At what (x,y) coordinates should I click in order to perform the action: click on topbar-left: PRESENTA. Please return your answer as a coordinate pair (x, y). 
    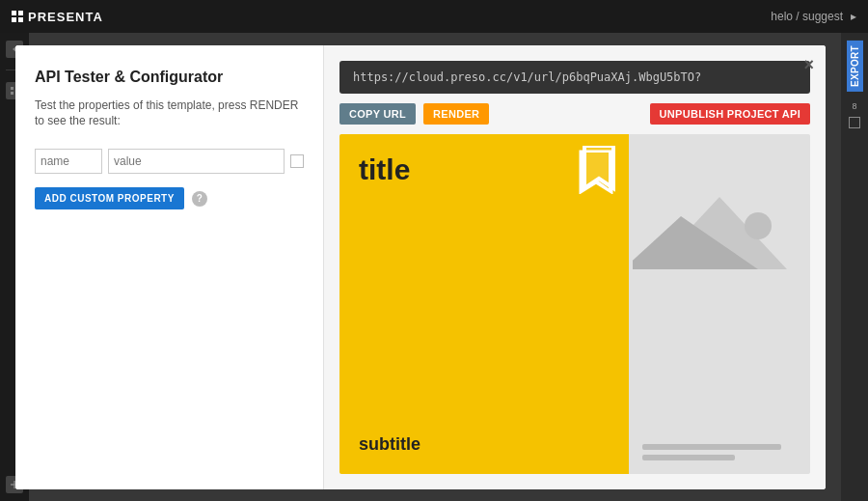
    Looking at the image, I should click on (58, 17).